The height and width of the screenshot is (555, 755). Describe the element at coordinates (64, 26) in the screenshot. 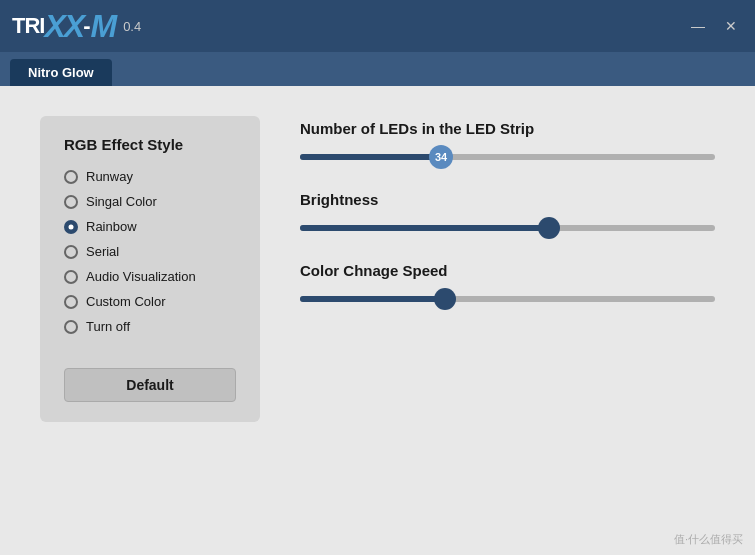

I see `logo-xx: XX` at that location.